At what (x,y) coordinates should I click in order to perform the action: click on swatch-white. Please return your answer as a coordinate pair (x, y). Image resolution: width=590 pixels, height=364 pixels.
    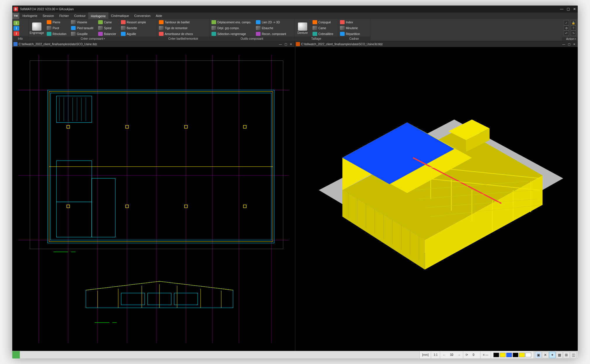
    Looking at the image, I should click on (528, 355).